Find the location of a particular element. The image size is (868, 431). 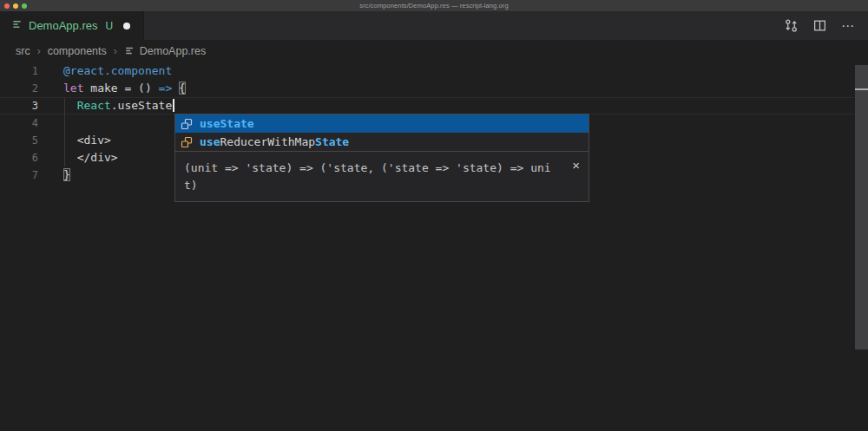

code-token: let is located at coordinates (73, 88).